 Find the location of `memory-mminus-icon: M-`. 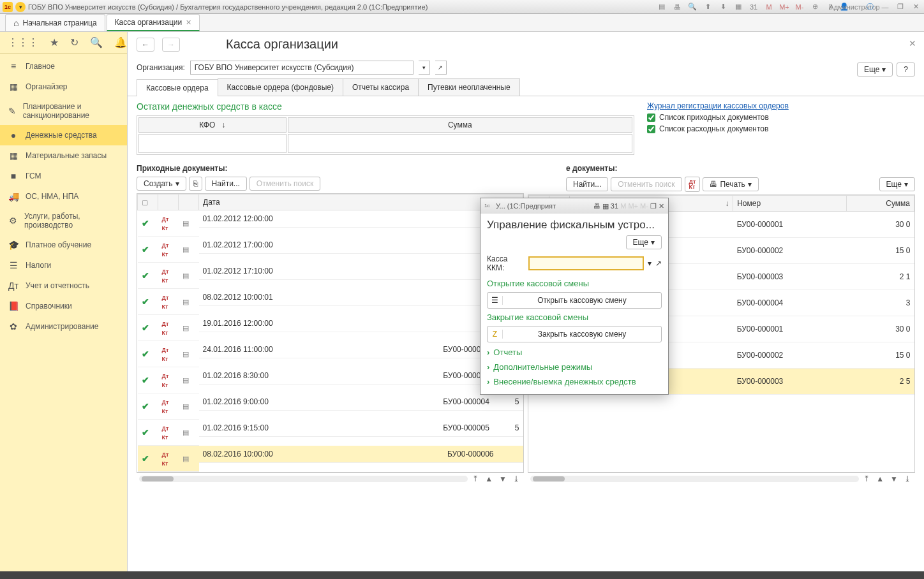

memory-mminus-icon: M- is located at coordinates (800, 7).